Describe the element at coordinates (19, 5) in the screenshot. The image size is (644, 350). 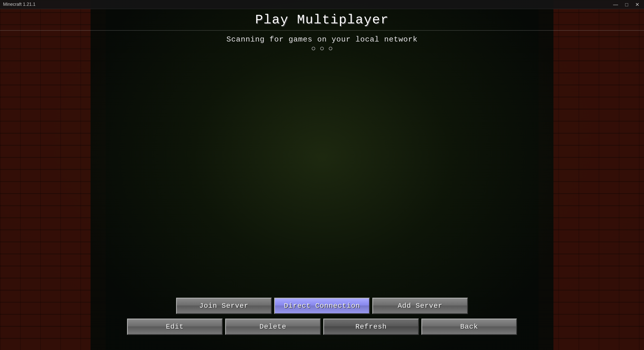
I see `app-name: Minecraft 1.21.1` at that location.